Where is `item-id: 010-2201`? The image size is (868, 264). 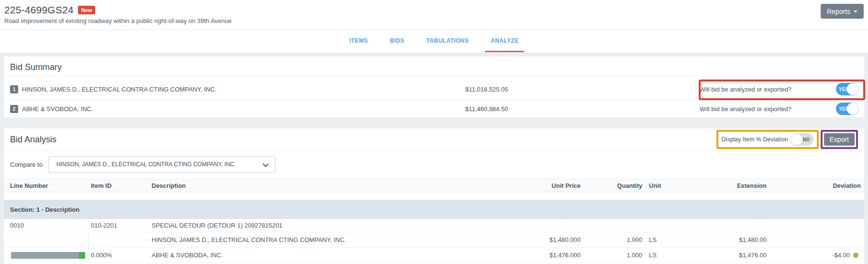 item-id: 010-2201 is located at coordinates (120, 225).